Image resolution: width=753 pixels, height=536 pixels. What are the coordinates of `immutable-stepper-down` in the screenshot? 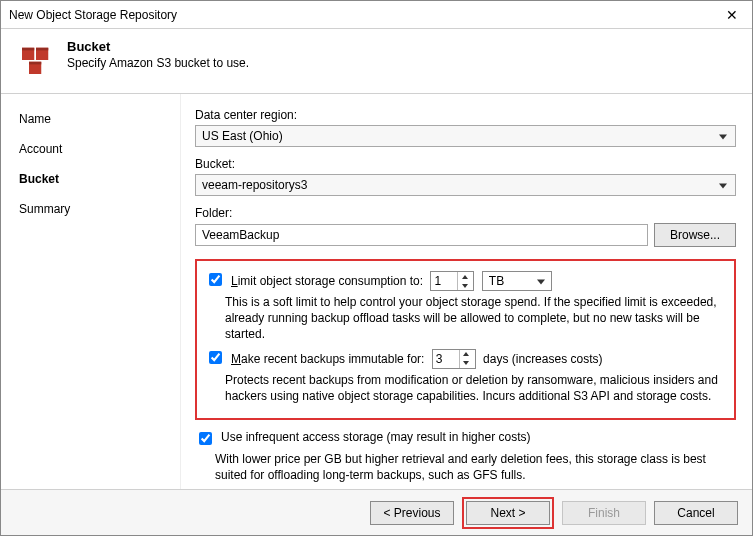 It's located at (466, 364).